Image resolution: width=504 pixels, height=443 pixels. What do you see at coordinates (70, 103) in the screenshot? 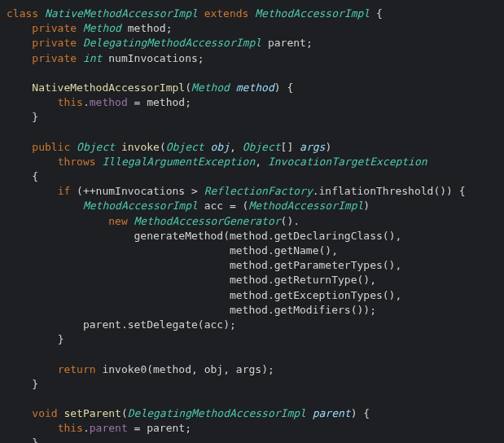
I see `keyword-this: this` at bounding box center [70, 103].